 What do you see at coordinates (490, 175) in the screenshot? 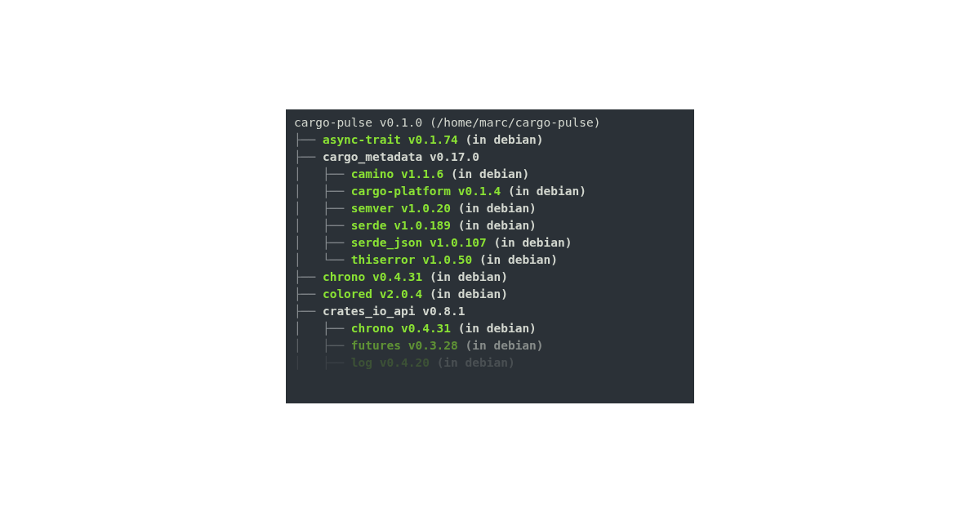
I see `tree-row: │ ├── camino v1.1.6 (in debian)` at bounding box center [490, 175].